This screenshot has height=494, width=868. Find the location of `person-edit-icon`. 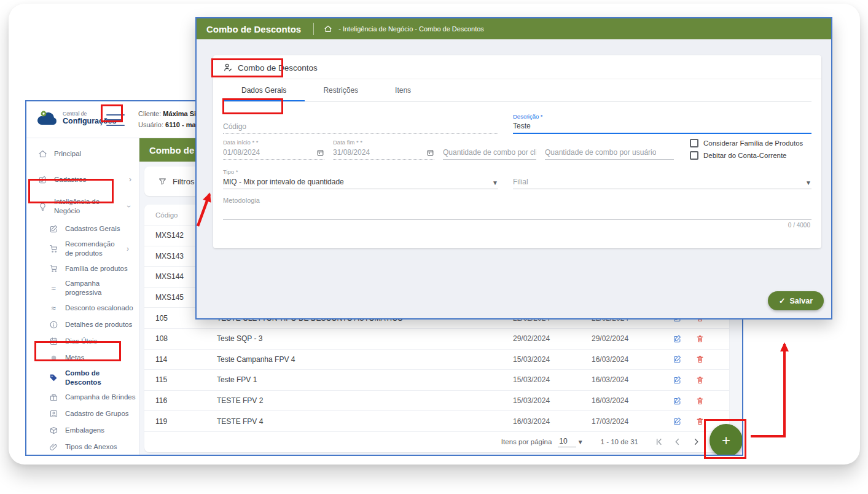

person-edit-icon is located at coordinates (228, 68).